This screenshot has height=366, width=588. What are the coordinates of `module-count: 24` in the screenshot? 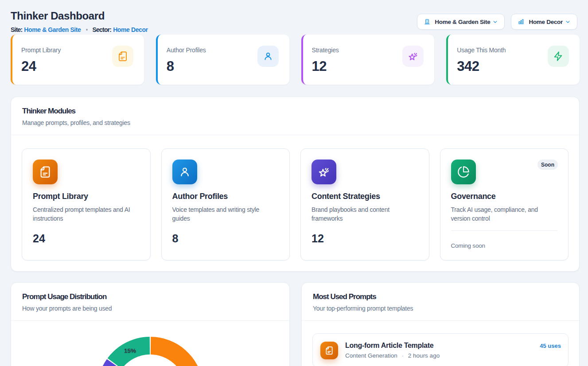 It's located at (86, 238).